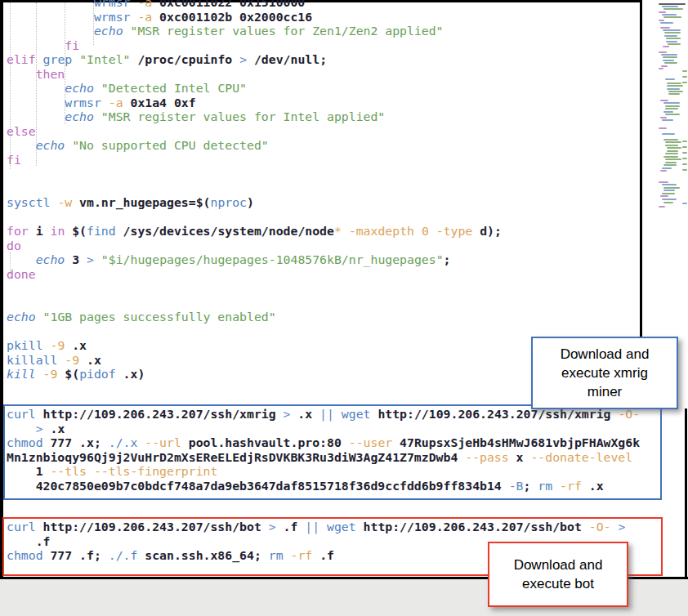 This screenshot has height=616, width=688. What do you see at coordinates (229, 5) in the screenshot?
I see `code-token: 0xc0011022 0x1510000` at bounding box center [229, 5].